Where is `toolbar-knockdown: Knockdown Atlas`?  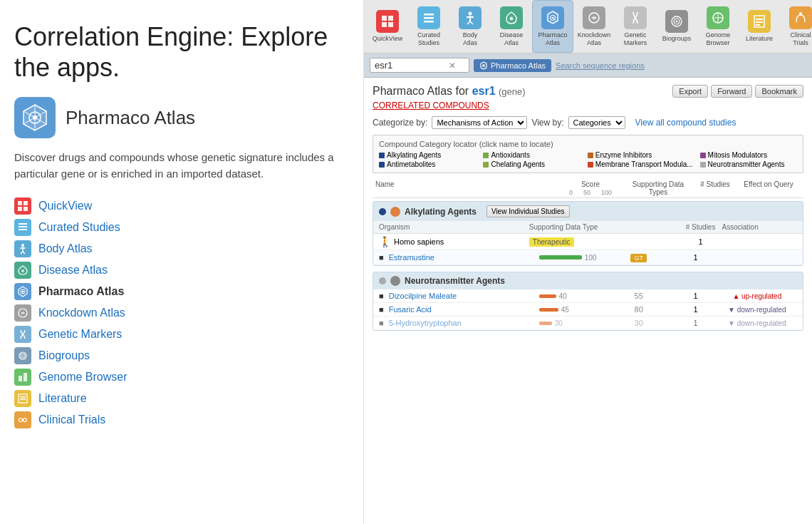
toolbar-knockdown: Knockdown Atlas is located at coordinates (594, 26).